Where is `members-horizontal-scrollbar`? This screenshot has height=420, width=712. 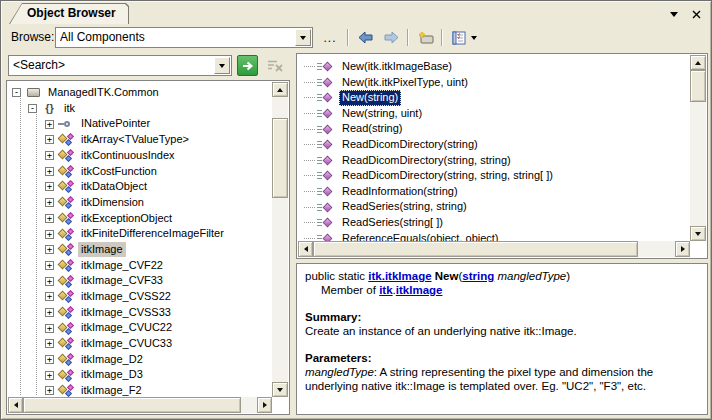
members-horizontal-scrollbar is located at coordinates (494, 249).